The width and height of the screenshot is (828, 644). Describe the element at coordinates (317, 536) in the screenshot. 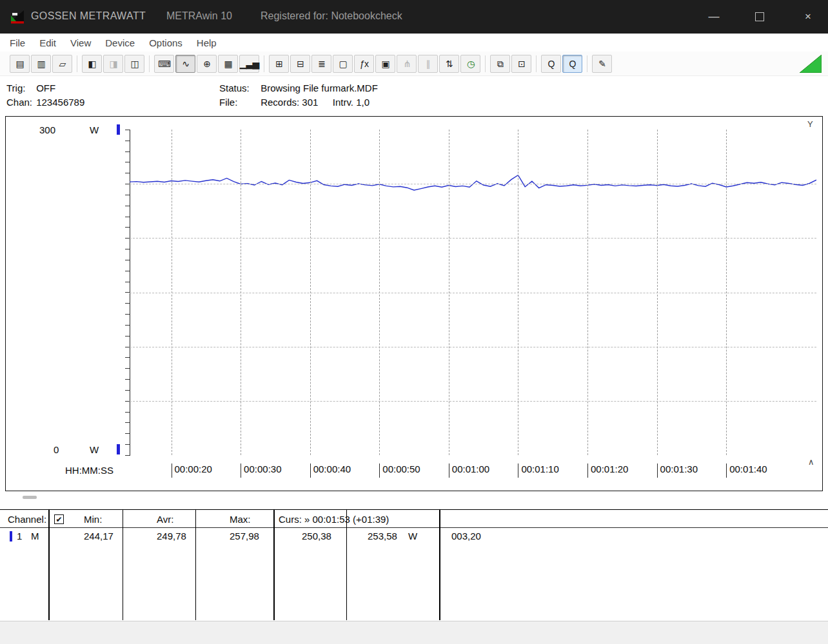

I see `row-cursor-a-value: 250,38` at that location.